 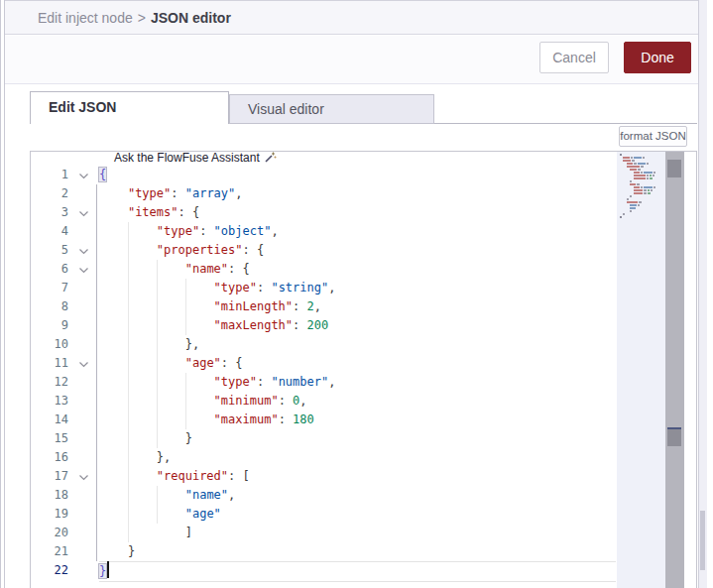 What do you see at coordinates (171, 363) in the screenshot?
I see `code-text: "age": {` at bounding box center [171, 363].